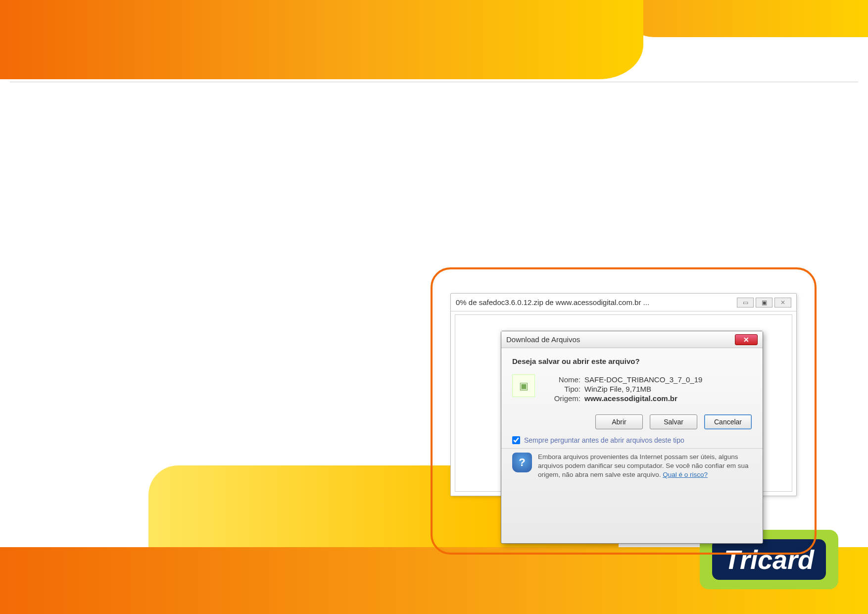  I want to click on header-band, so click(434, 40).